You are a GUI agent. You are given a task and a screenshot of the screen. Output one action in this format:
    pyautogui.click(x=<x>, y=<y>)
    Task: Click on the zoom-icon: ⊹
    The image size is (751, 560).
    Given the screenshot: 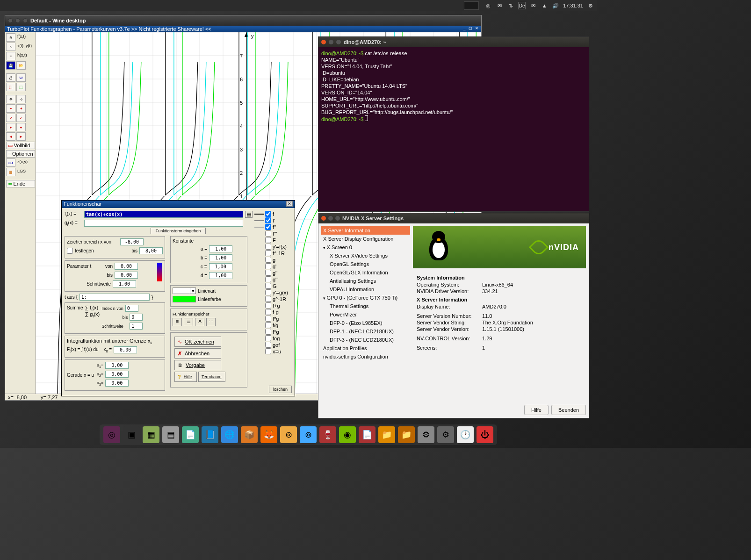 What is the action you would take?
    pyautogui.click(x=21, y=99)
    